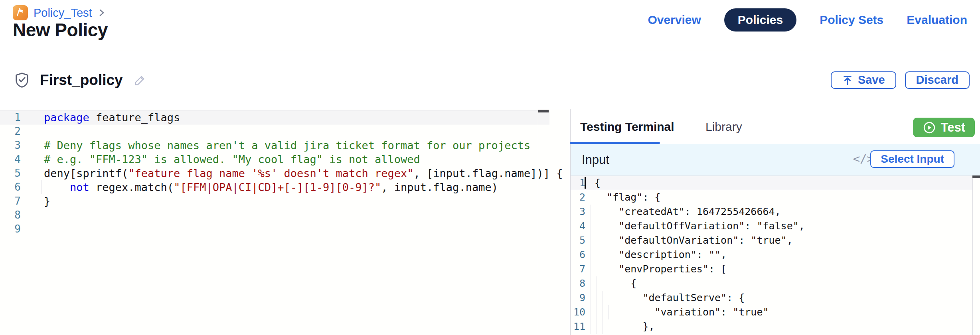 This screenshot has width=980, height=335. Describe the element at coordinates (772, 197) in the screenshot. I see `code-line: 2 "flag": {` at that location.